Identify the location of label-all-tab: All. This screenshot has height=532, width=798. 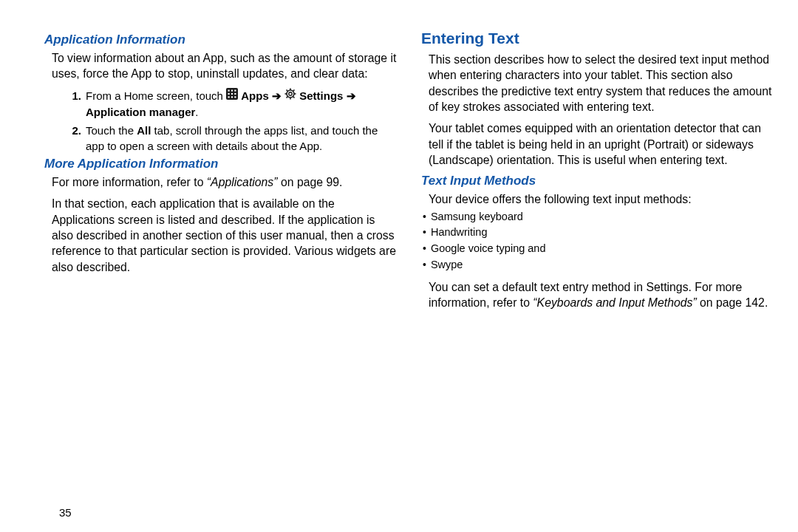
(143, 130).